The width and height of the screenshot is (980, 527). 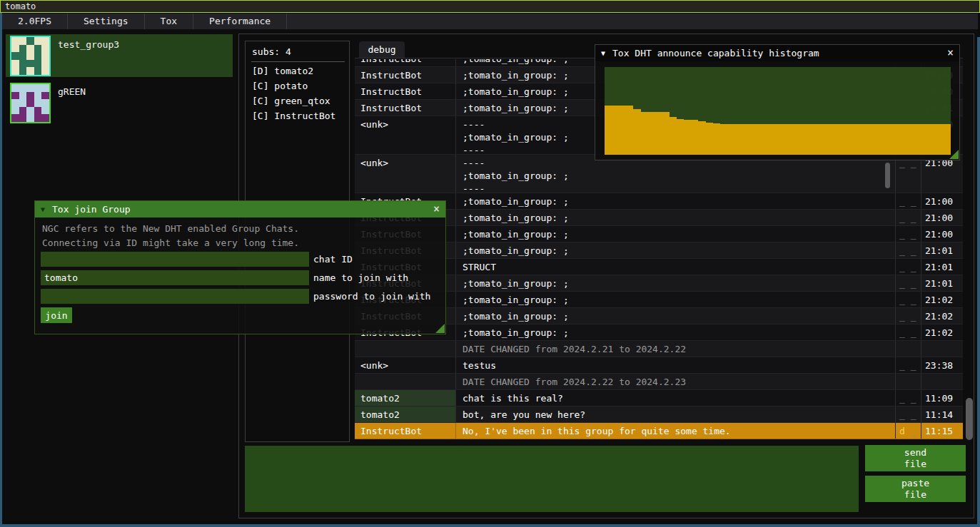 What do you see at coordinates (915, 458) in the screenshot?
I see `send-file-button: send file` at bounding box center [915, 458].